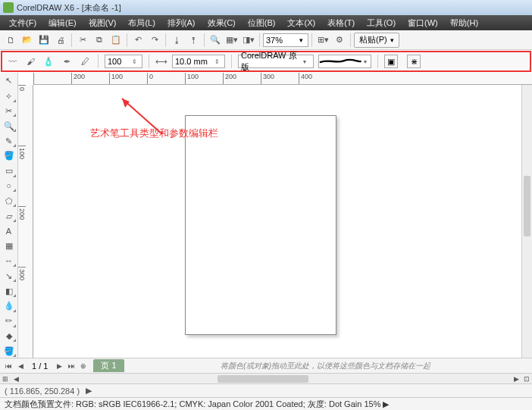 The width and height of the screenshot is (532, 410). What do you see at coordinates (89, 391) in the screenshot?
I see `next-object-icon: ▶` at bounding box center [89, 391].